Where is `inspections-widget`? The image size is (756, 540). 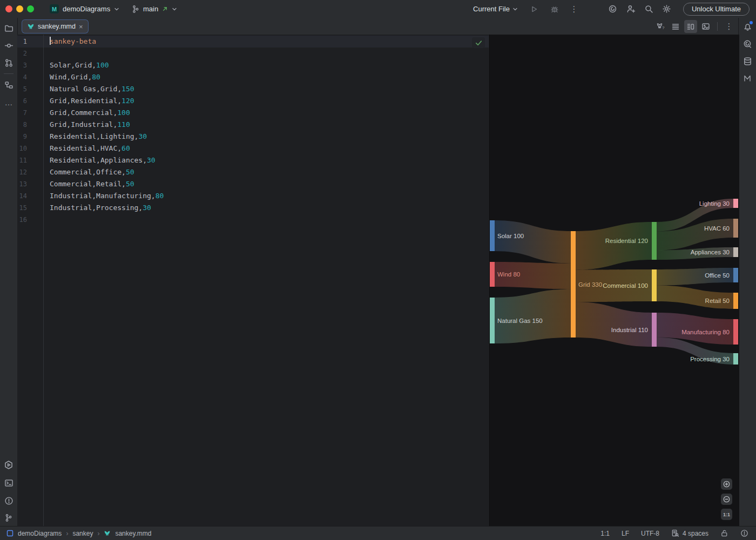
inspections-widget is located at coordinates (478, 43).